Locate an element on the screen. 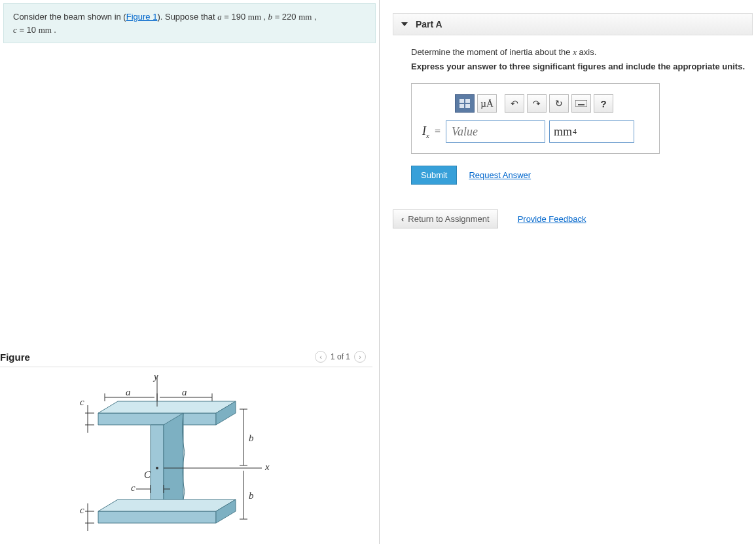 This screenshot has width=756, height=544. figure-pager: ‹ 1 of 1 › is located at coordinates (340, 357).